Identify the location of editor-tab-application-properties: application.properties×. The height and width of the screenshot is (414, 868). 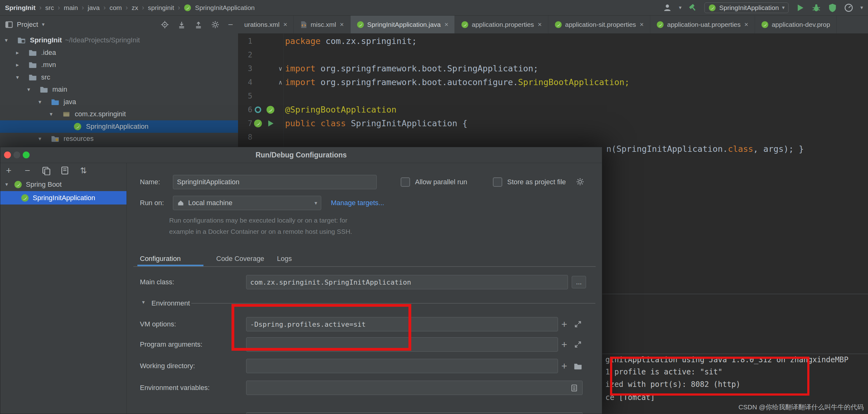
(501, 24).